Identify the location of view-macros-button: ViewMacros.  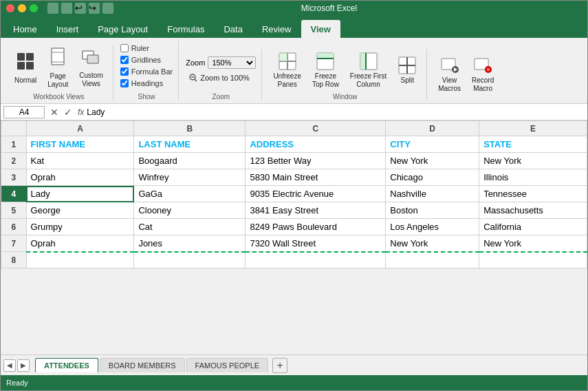
(450, 74).